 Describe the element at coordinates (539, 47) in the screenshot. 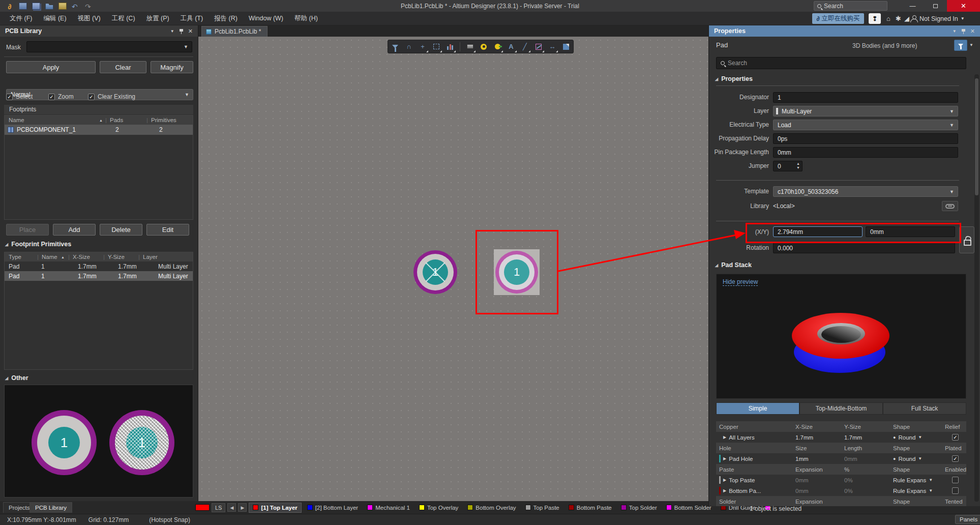

I see `route-icon` at that location.